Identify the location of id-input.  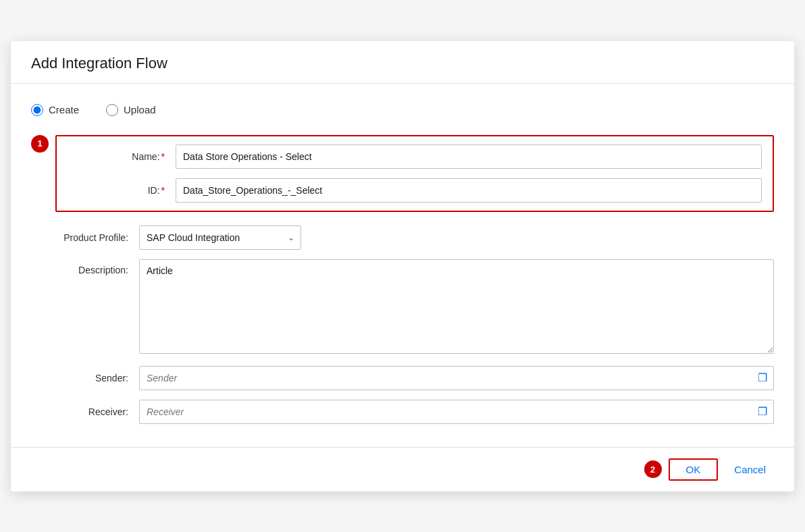
(469, 190).